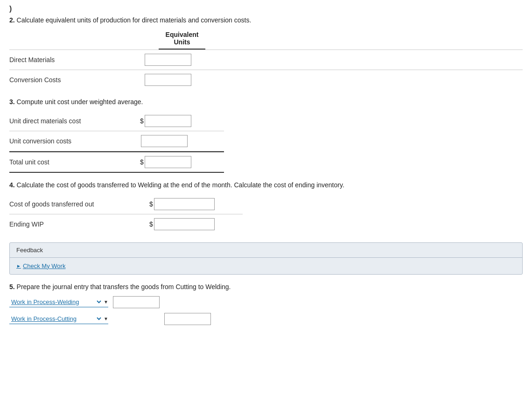 The width and height of the screenshot is (532, 411). I want to click on section5: 5. Prepare the journal entry that transf…, so click(266, 304).